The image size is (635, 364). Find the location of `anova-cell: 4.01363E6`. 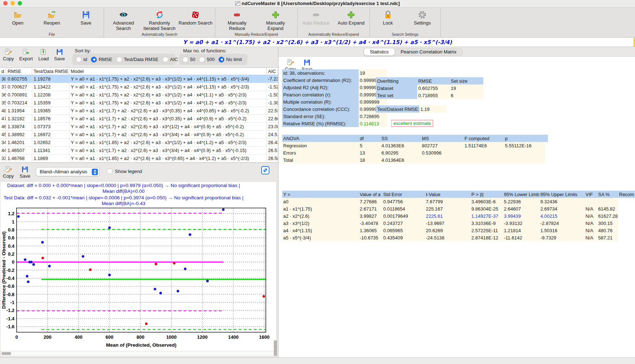

anova-cell: 4.01363E6 is located at coordinates (401, 146).